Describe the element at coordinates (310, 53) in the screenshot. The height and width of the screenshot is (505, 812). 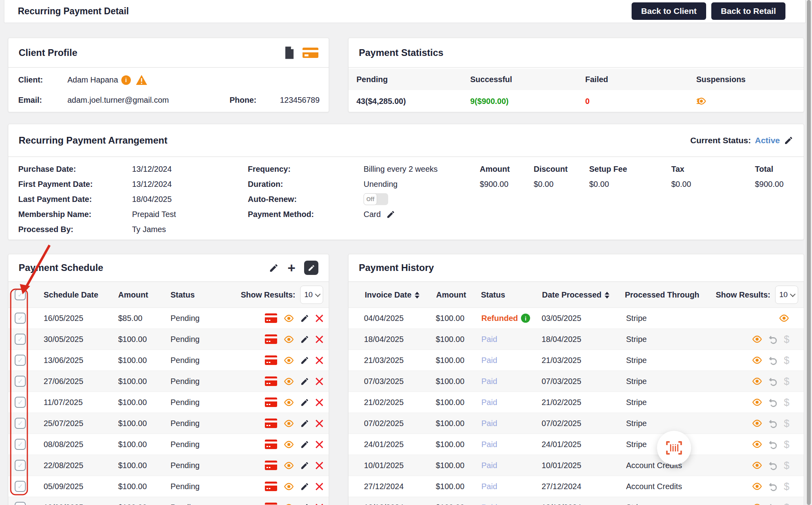
I see `credit-card-icon` at that location.